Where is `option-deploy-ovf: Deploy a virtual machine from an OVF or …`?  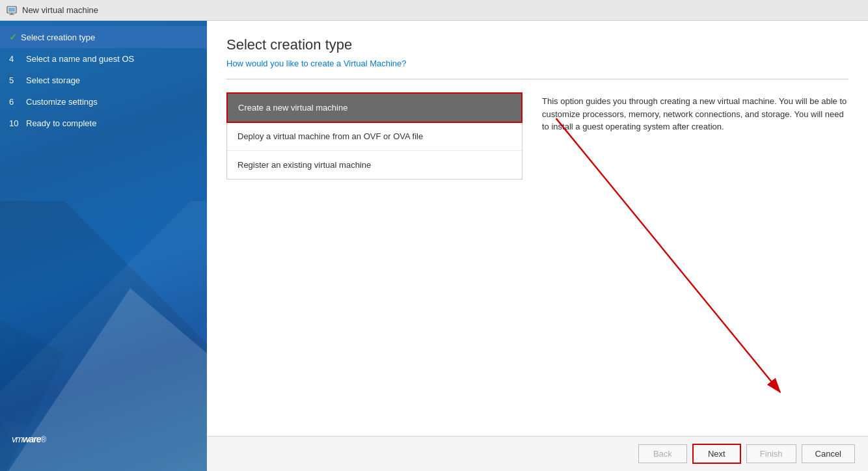
option-deploy-ovf: Deploy a virtual machine from an OVF or … is located at coordinates (375, 137).